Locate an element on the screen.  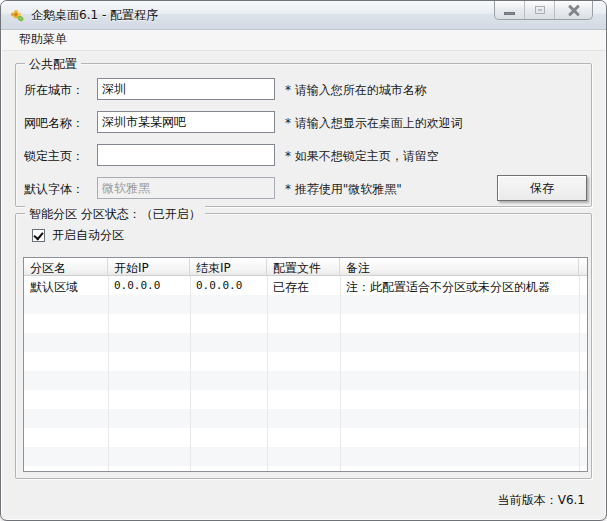
checkbox-checked-icon is located at coordinates (38, 236).